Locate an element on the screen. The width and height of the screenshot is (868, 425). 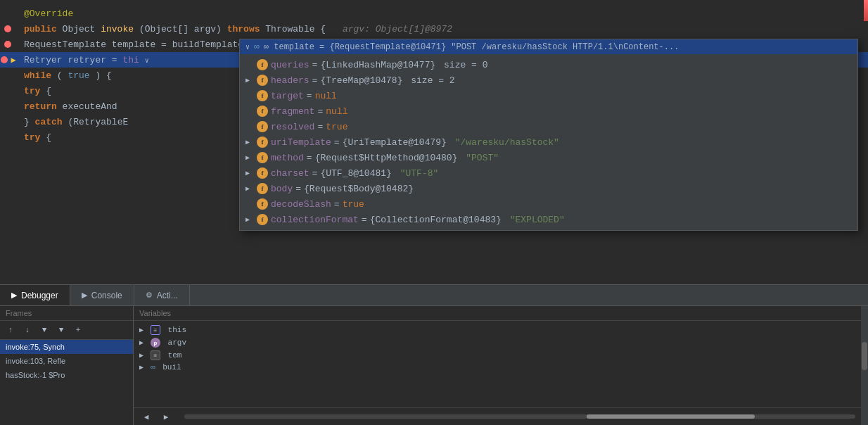
debug-row-queries: f queries = {LinkedHashMap@10477} size =… is located at coordinates (549, 65).